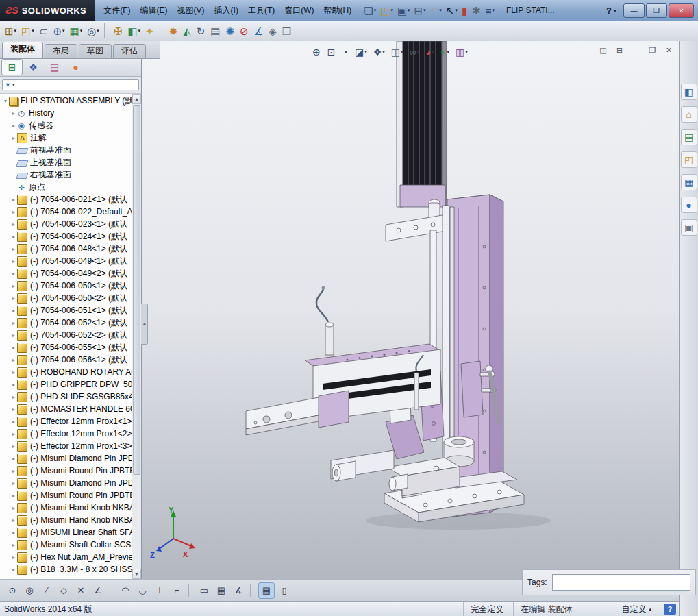 This screenshot has width=698, height=616. What do you see at coordinates (66, 224) in the screenshot?
I see `tree-item: ▸ (-) 7054-006-023<1> (默认` at bounding box center [66, 224].